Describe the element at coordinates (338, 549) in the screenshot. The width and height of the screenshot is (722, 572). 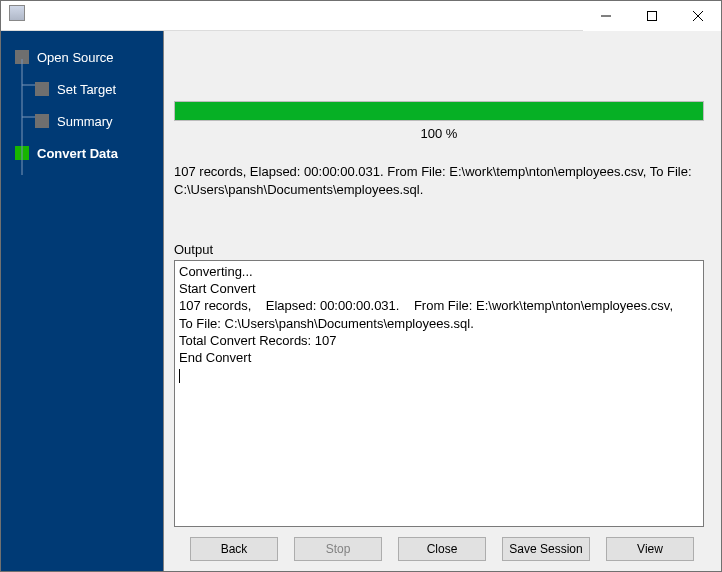
I see `stop-button: Stop` at that location.